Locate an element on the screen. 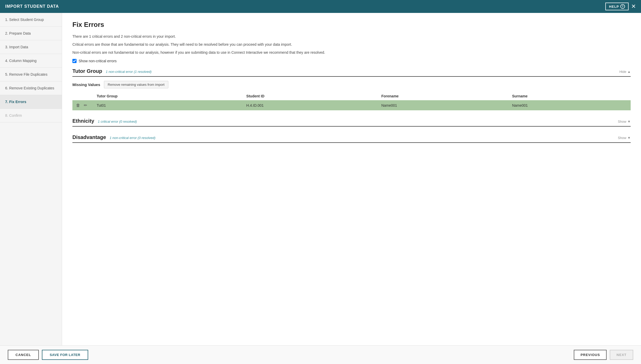  ethnicity-header: Ethnicity 1 critical error (0 resolved) … is located at coordinates (352, 122).